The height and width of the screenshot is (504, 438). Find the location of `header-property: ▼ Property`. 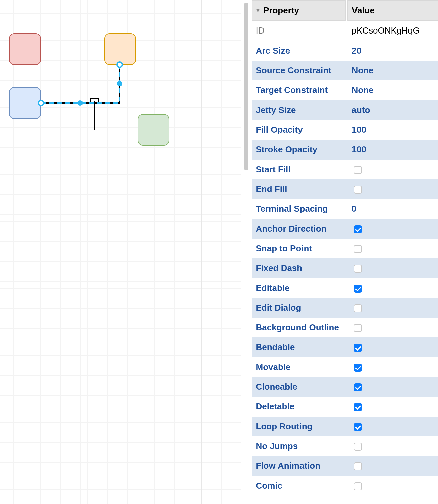

header-property: ▼ Property is located at coordinates (299, 11).